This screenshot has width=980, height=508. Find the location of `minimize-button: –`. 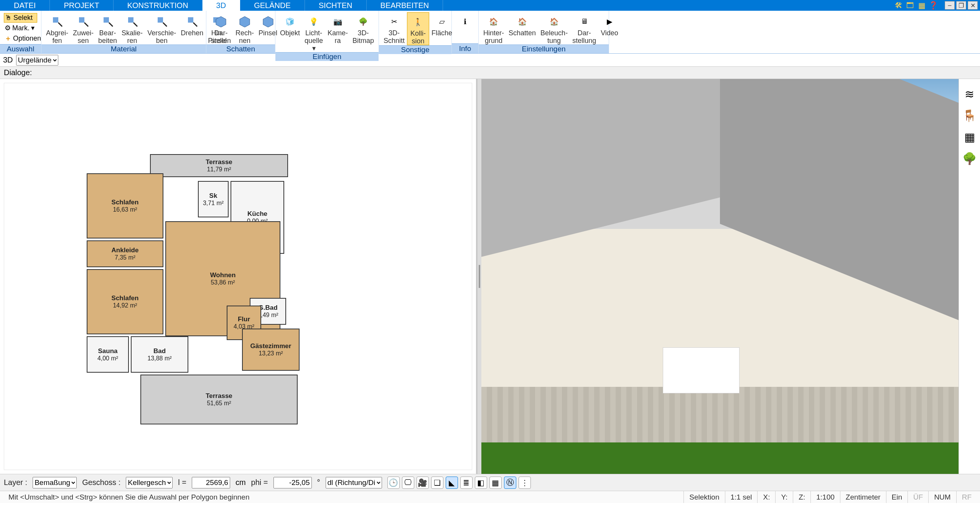

minimize-button: – is located at coordinates (950, 5).